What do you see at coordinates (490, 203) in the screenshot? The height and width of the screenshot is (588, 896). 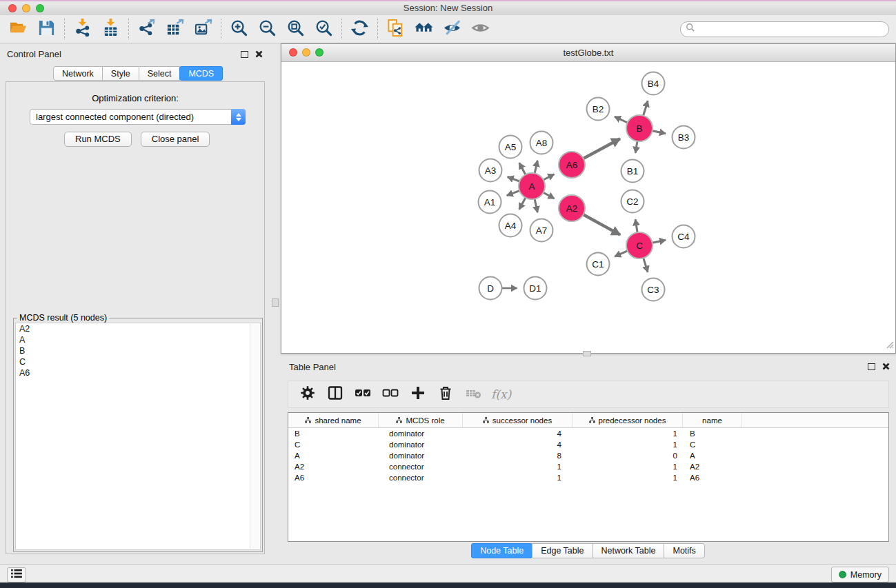 I see `graph-node-A1: A1` at bounding box center [490, 203].